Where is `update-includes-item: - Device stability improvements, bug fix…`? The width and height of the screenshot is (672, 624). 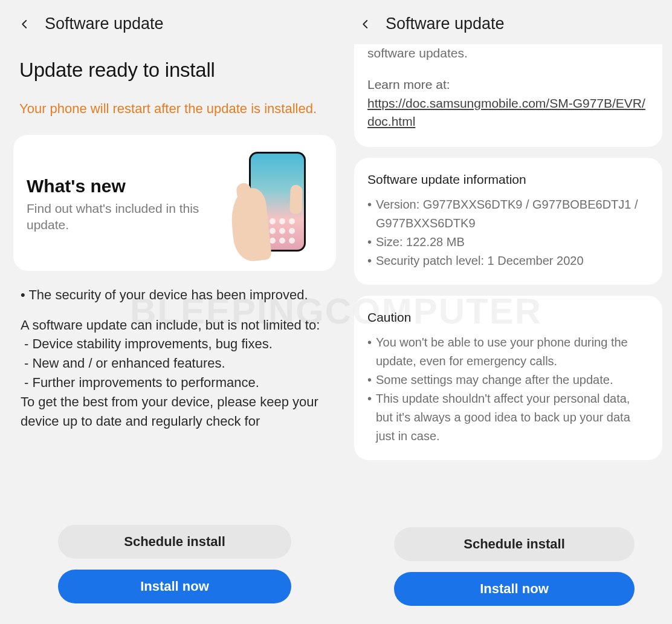
update-includes-item: - Device stability improvements, bug fix… is located at coordinates (175, 344).